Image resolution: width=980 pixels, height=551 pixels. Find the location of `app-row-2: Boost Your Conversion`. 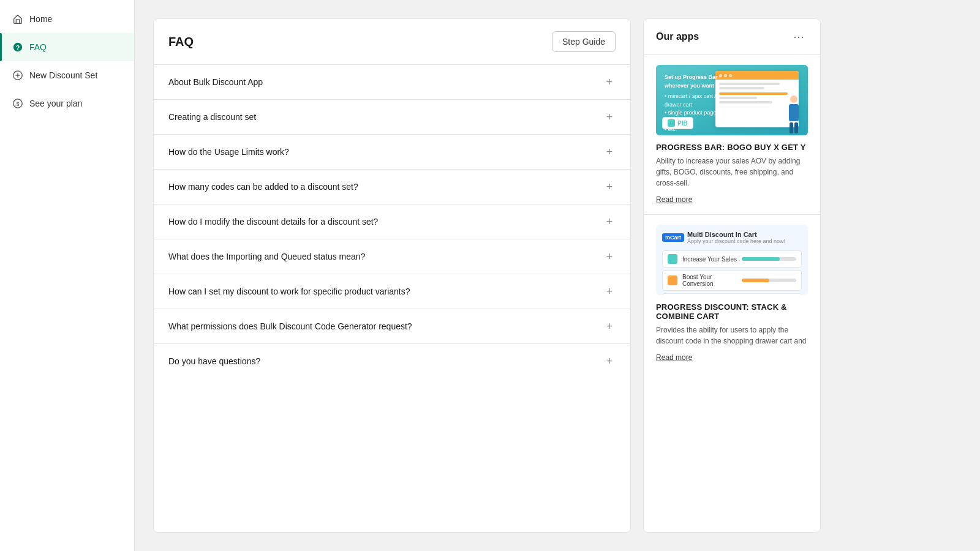

app-row-2: Boost Your Conversion is located at coordinates (732, 280).